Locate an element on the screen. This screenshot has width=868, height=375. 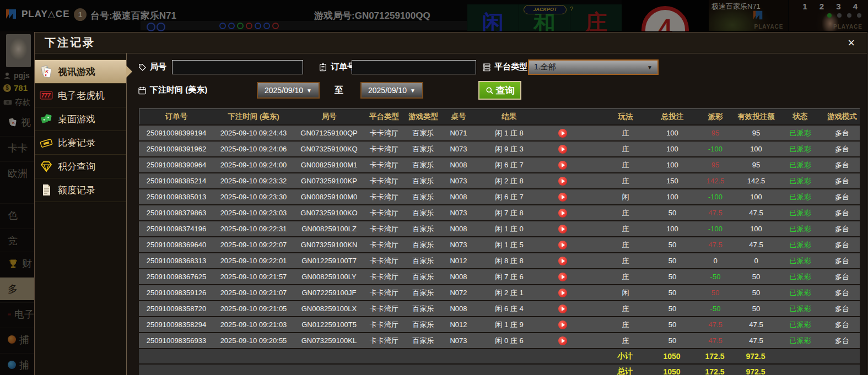
cell-round: GN012259100T7 is located at coordinates (329, 261).